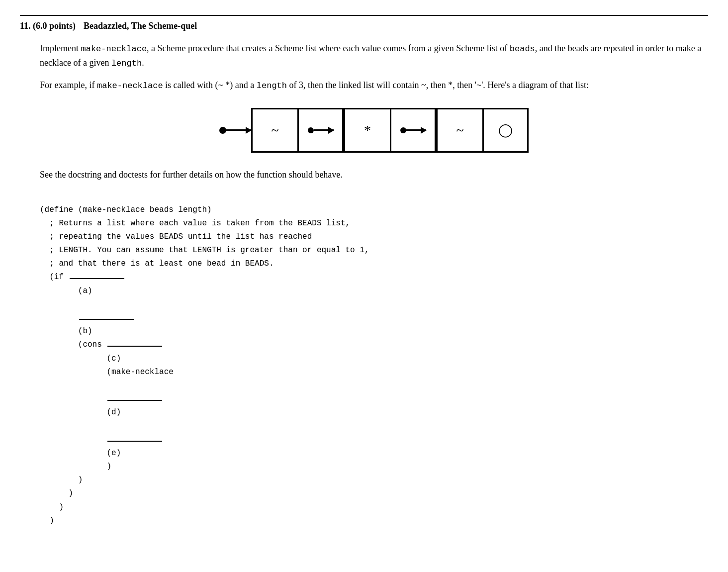  I want to click on blank-b-line, so click(106, 319).